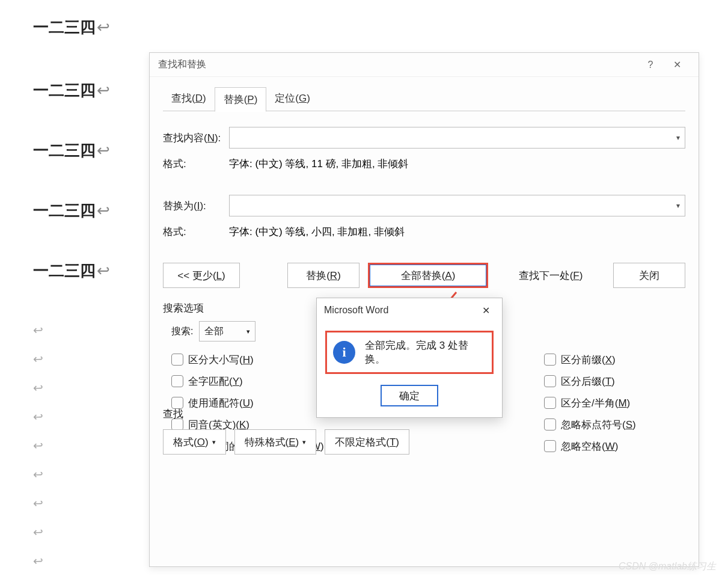 This screenshot has height=579, width=728. I want to click on format-dropdown-button: 格式(O)▾, so click(195, 442).